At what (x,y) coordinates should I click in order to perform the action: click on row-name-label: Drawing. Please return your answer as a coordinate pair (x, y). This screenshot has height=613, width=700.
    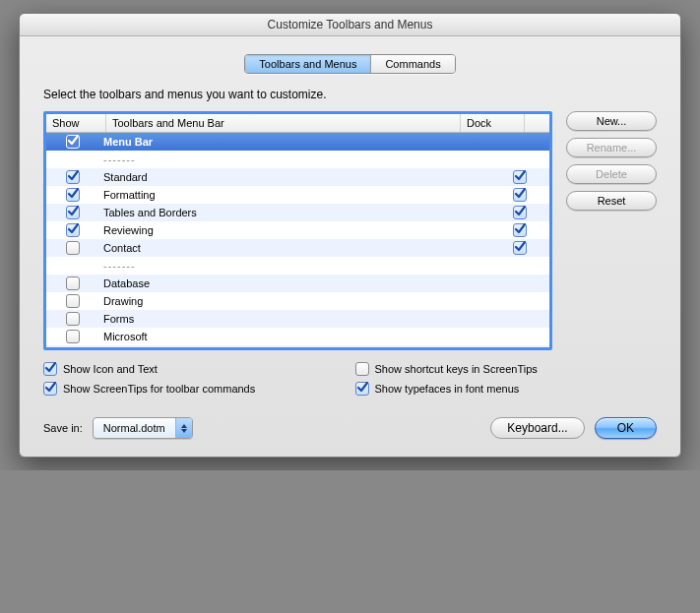
    Looking at the image, I should click on (295, 301).